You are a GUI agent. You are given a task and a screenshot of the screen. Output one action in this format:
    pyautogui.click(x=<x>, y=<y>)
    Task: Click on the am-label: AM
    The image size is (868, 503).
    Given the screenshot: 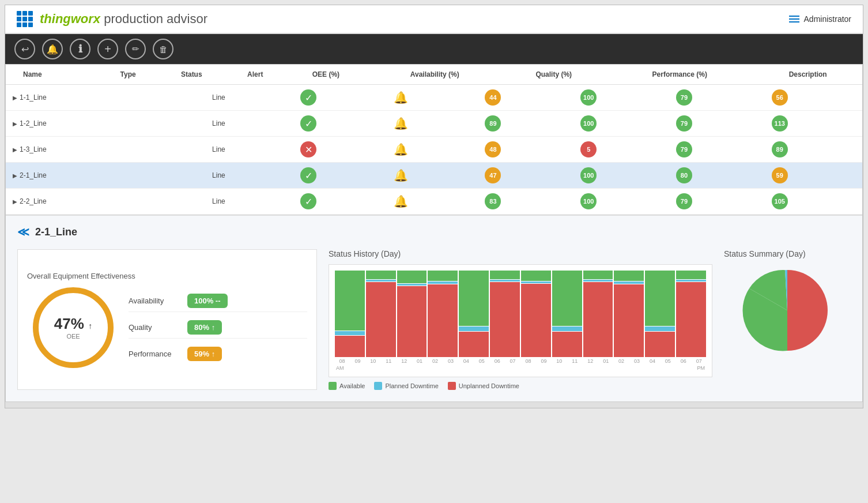 What is the action you would take?
    pyautogui.click(x=340, y=368)
    